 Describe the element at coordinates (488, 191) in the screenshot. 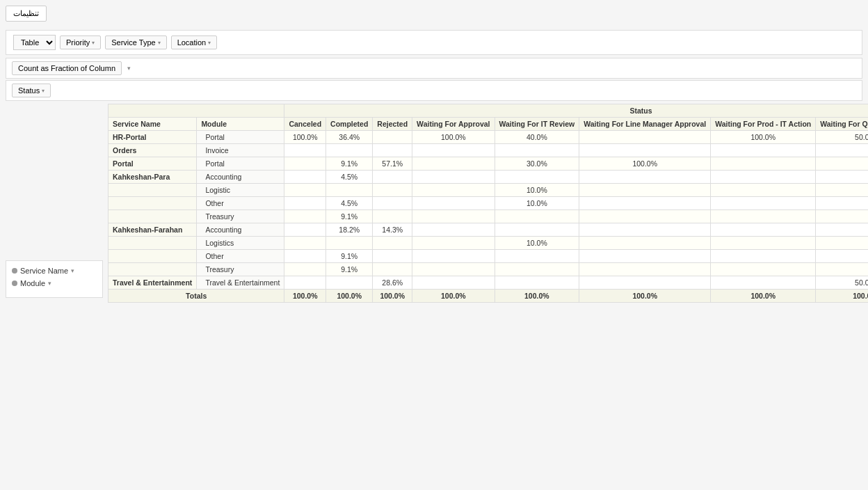

I see `table-row: Logistic 10.0% 2.0%` at that location.